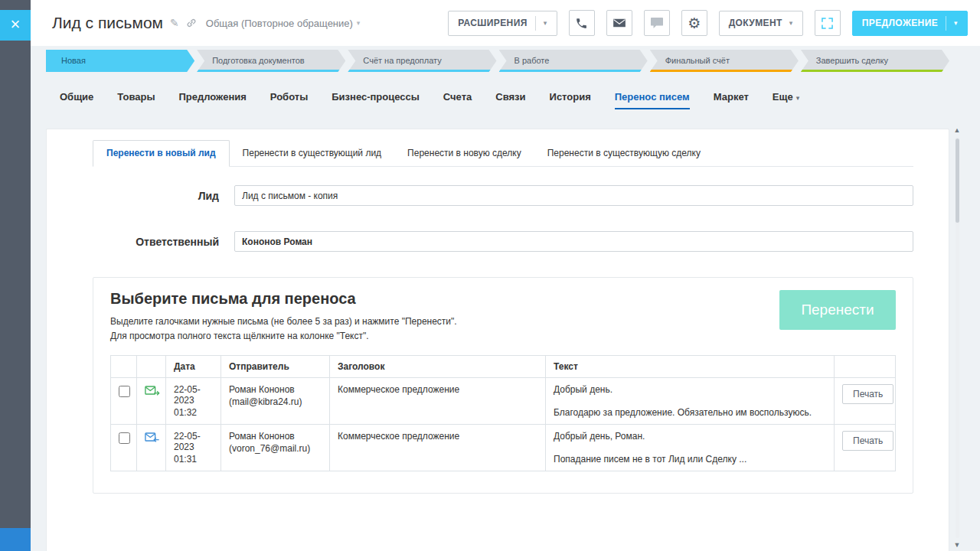 This screenshot has width=980, height=551. What do you see at coordinates (152, 438) in the screenshot?
I see `incoming-mail-icon` at bounding box center [152, 438].